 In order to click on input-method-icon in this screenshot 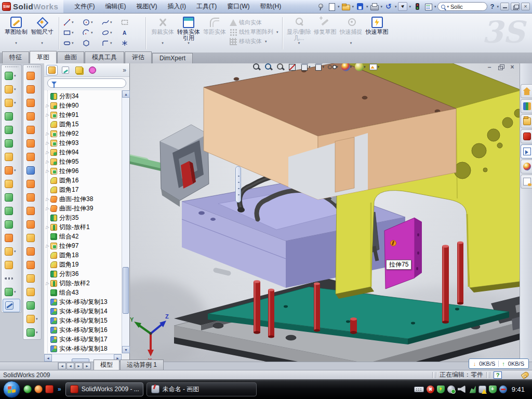, I will do `click(419, 390)`.